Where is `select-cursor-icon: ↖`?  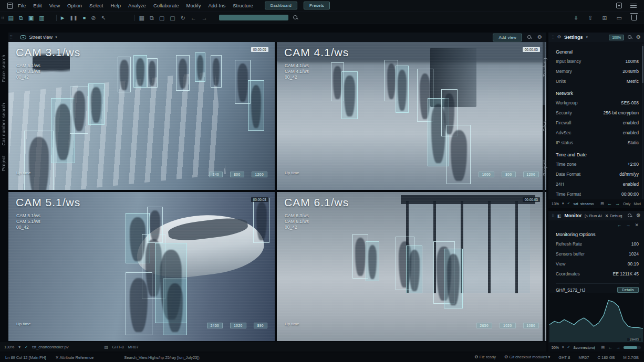
select-cursor-icon: ↖ is located at coordinates (103, 18).